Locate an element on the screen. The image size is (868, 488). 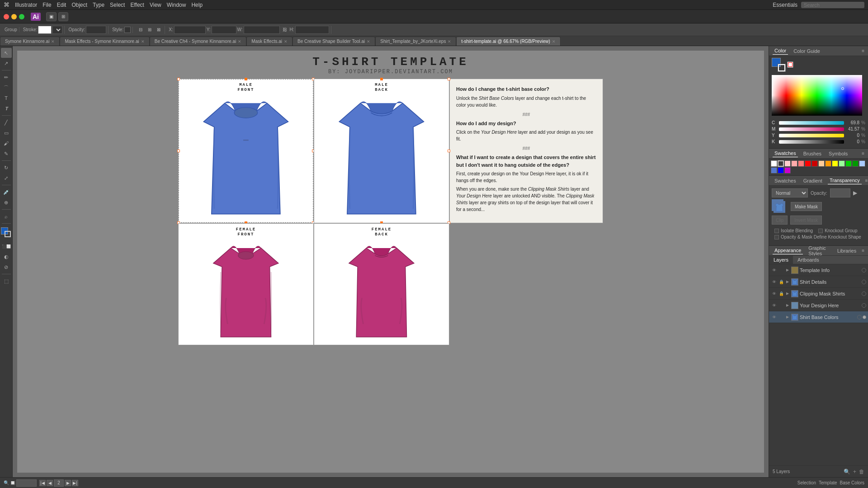
layer-design-here: 👁 ▶ Your Design Here is located at coordinates (818, 305).